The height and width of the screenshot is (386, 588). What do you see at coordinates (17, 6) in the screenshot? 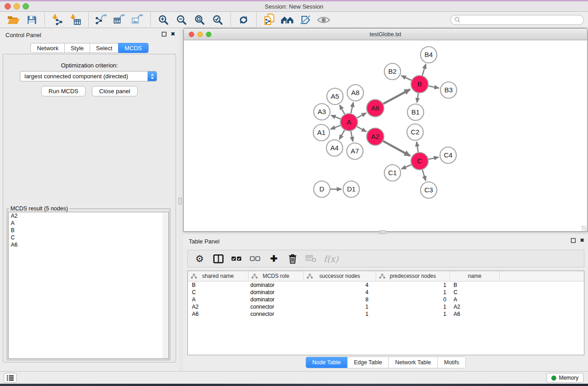
I see `minimize-window-button` at bounding box center [17, 6].